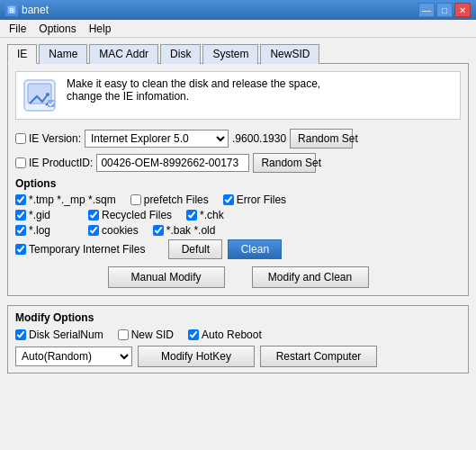  I want to click on opt-gid-cb, so click(21, 215).